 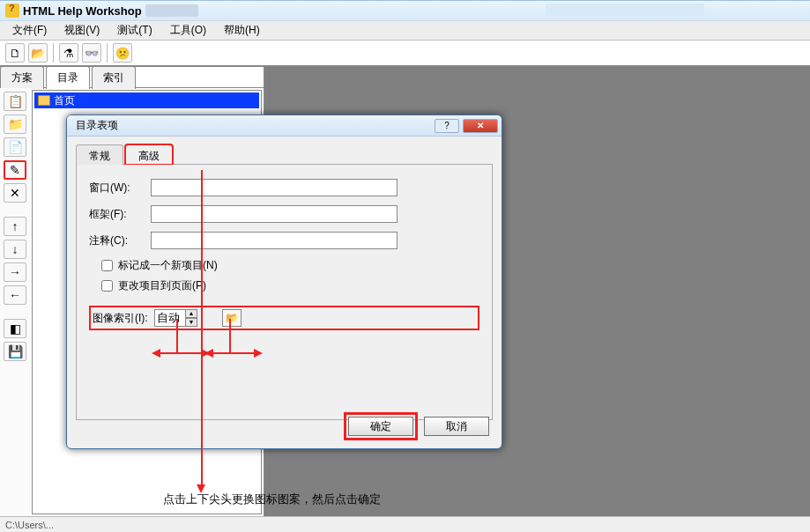 I want to click on tab-project: 方案, so click(x=22, y=78).